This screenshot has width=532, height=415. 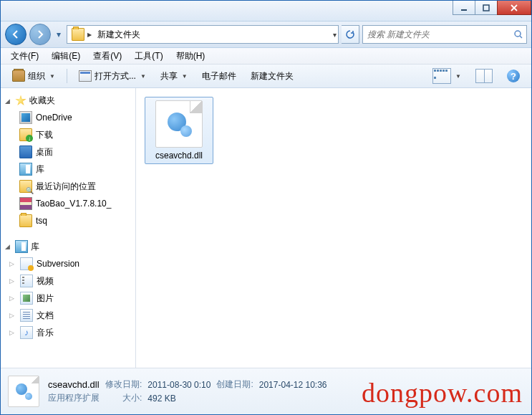 I want to click on close-button, so click(x=514, y=8).